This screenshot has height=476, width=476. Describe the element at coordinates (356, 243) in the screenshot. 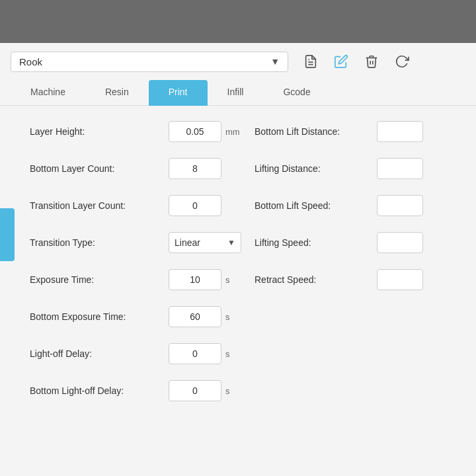

I see `lifting-speed-row: Lifting Speed:` at that location.